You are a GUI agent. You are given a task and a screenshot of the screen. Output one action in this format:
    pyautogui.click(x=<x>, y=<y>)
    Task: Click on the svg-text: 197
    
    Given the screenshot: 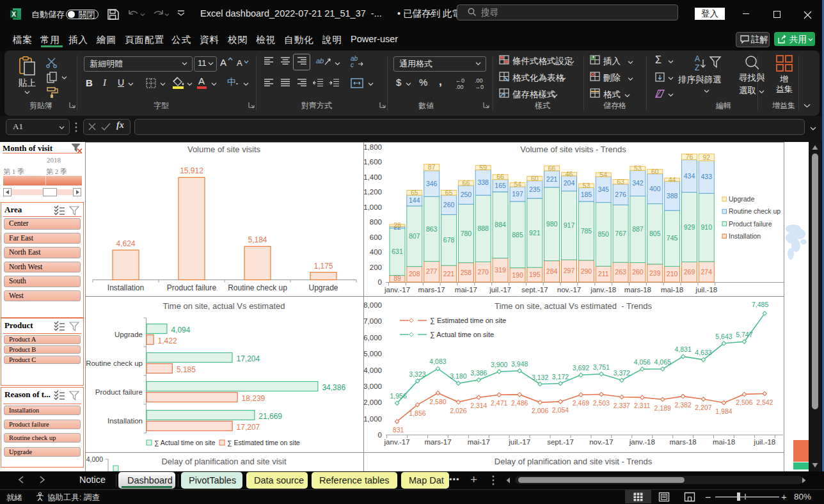 What is the action you would take?
    pyautogui.click(x=518, y=194)
    